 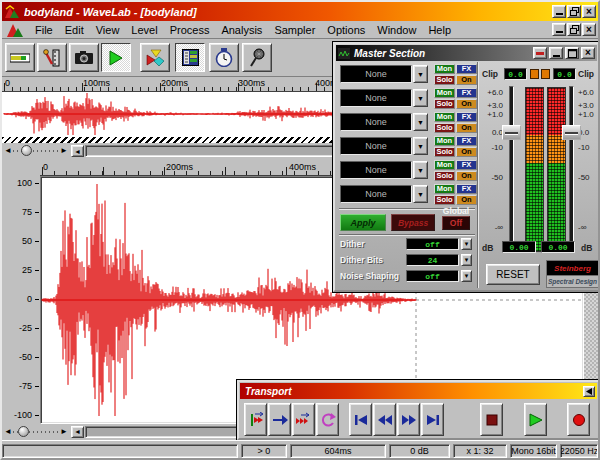 I want to click on slot-1-on-button: On, so click(x=466, y=80).